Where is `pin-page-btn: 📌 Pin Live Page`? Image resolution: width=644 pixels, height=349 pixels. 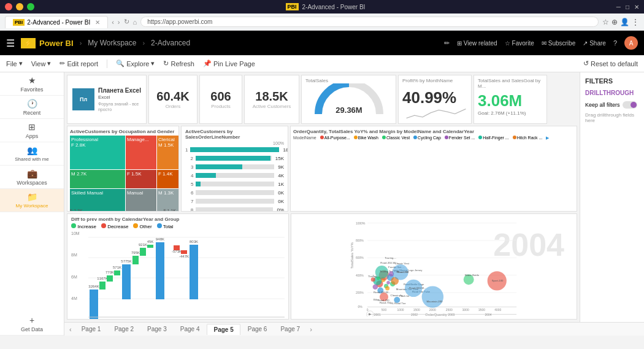
pin-page-btn: 📌 Pin Live Page is located at coordinates (229, 64).